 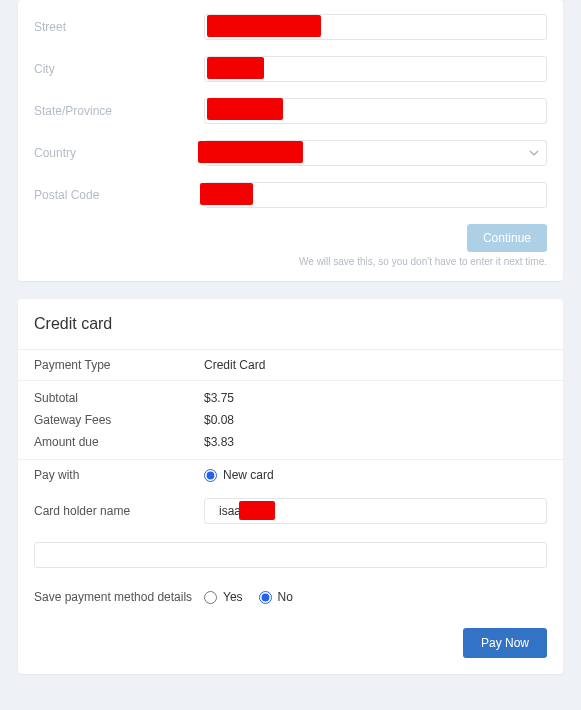 What do you see at coordinates (376, 365) in the screenshot?
I see `payment-type-value: Credit Card` at bounding box center [376, 365].